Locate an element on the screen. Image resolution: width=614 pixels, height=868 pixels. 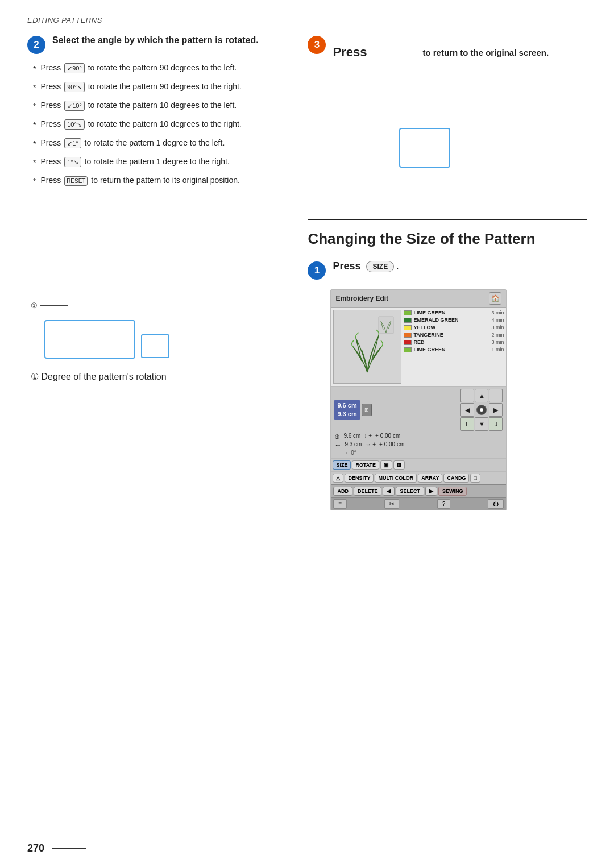
color-name: YELLOW is located at coordinates (451, 327).